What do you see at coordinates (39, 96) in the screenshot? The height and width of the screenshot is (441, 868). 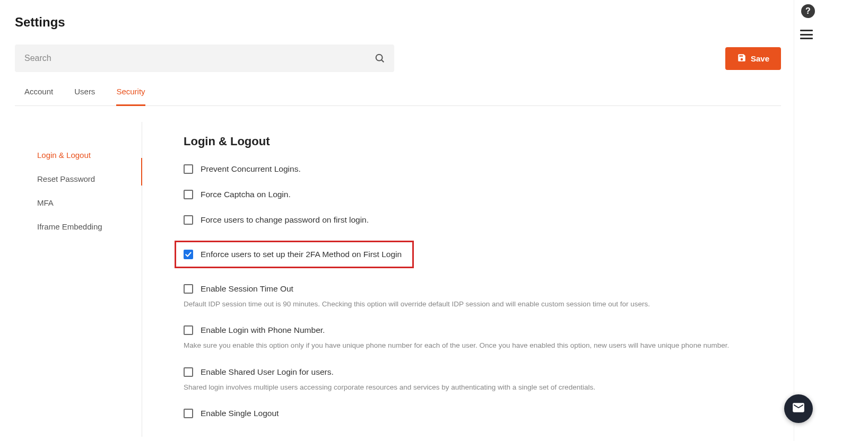 I see `tab-account: Account` at bounding box center [39, 96].